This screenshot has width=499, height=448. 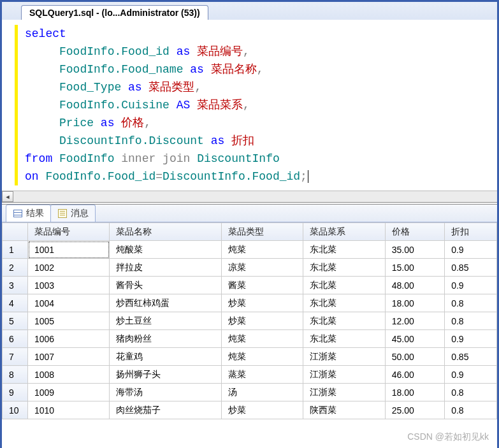 What do you see at coordinates (344, 232) in the screenshot?
I see `grid-header-cell: 菜品菜系` at bounding box center [344, 232].